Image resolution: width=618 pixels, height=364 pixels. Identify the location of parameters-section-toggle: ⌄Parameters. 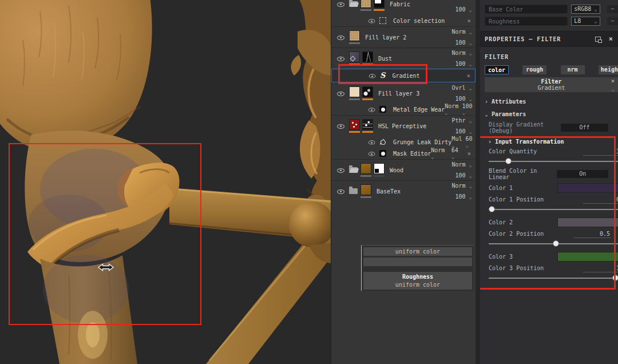
(552, 114).